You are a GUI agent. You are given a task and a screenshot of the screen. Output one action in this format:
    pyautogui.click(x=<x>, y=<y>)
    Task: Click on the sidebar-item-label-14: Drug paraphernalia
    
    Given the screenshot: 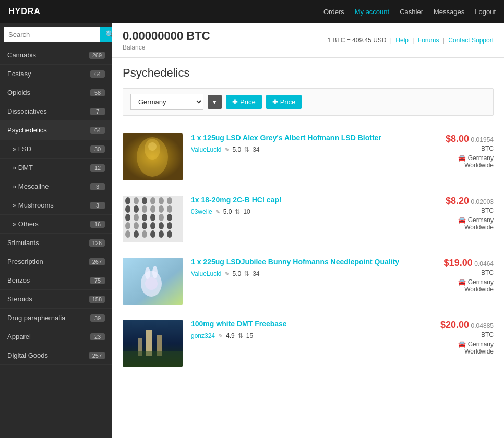 What is the action you would take?
    pyautogui.click(x=37, y=318)
    